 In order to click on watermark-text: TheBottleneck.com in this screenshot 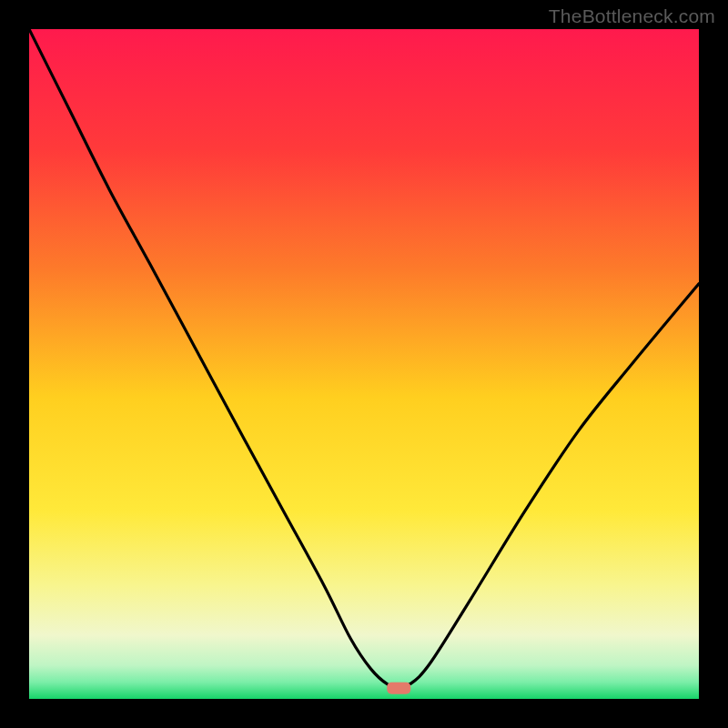, I will do `click(632, 16)`.